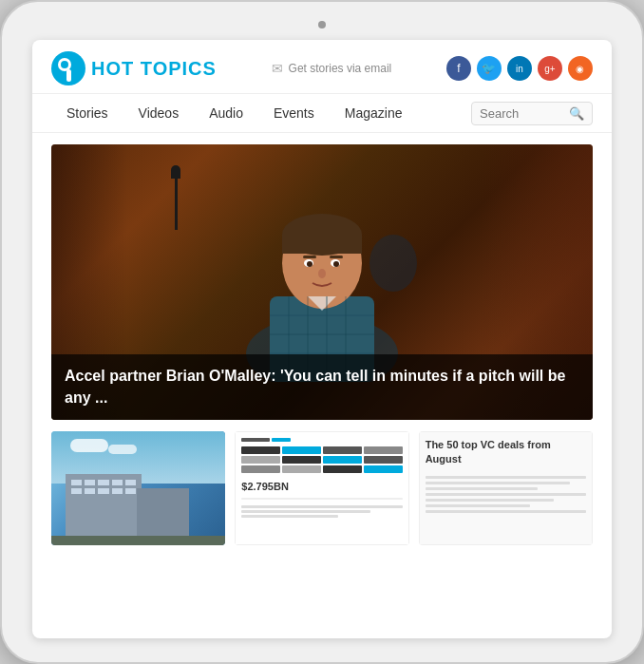 The width and height of the screenshot is (644, 664). I want to click on thumbnail-building, so click(139, 488).